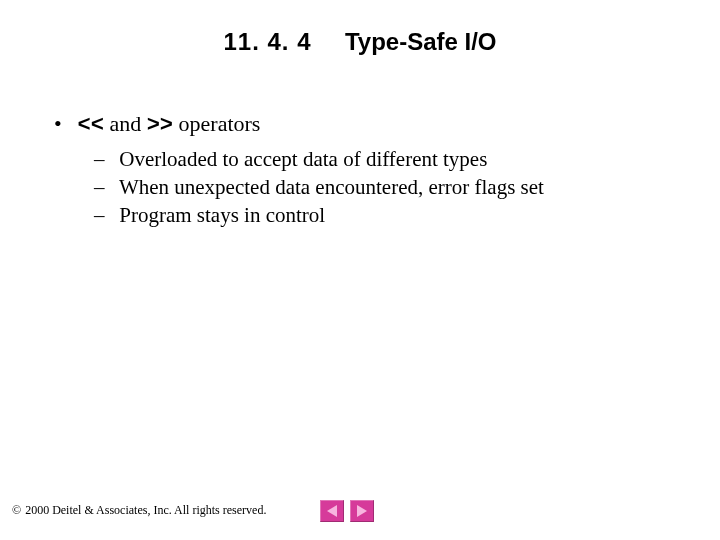 The height and width of the screenshot is (540, 720). I want to click on footer-copyright: © 2000 Deitel & Associates, Inc. All rig…, so click(139, 510).